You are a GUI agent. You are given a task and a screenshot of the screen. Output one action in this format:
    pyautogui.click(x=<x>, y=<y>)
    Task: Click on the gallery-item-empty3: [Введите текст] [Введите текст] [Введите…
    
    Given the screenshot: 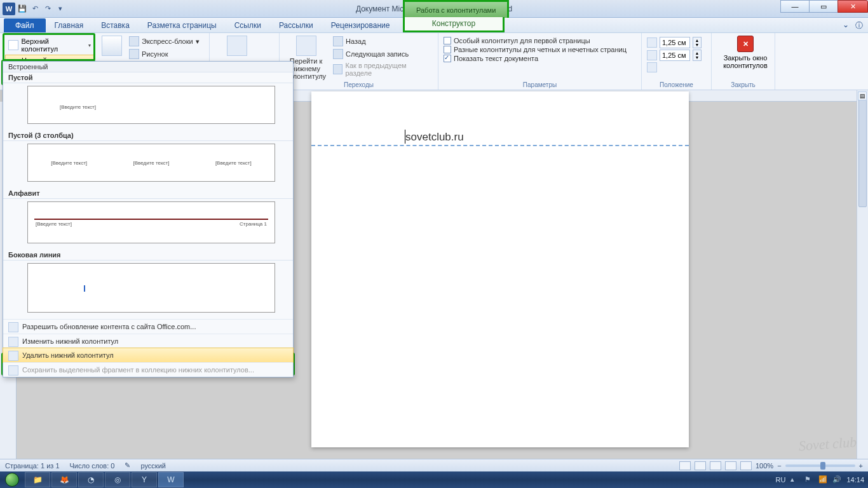 What is the action you would take?
    pyautogui.click(x=151, y=163)
    